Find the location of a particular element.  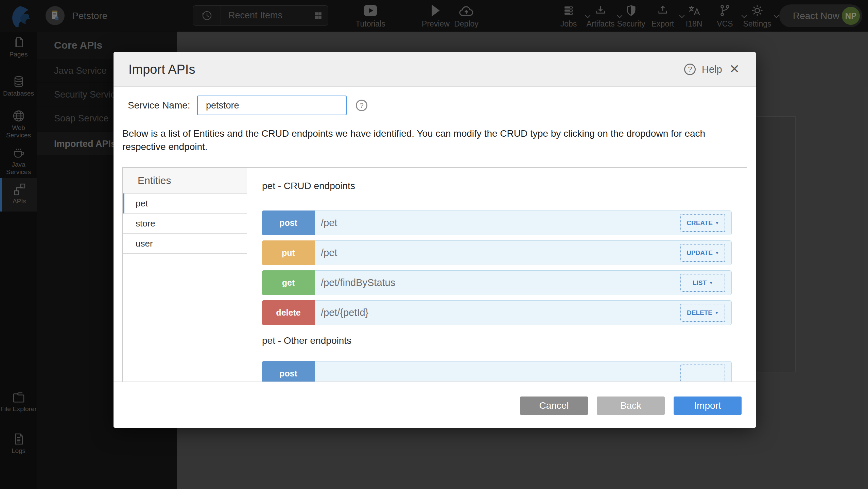

modal-header: Import APIs ? Help ✕ is located at coordinates (435, 69).